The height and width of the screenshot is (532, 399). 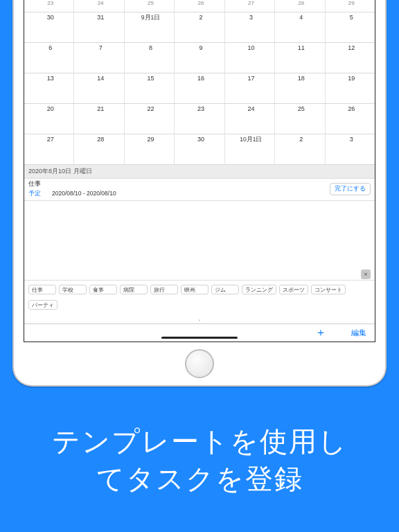 What do you see at coordinates (200, 332) in the screenshot?
I see `bottom-toolbar: ＋ 編集` at bounding box center [200, 332].